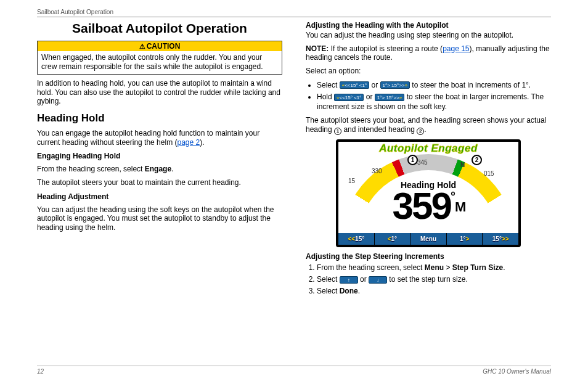 The height and width of the screenshot is (381, 588). I want to click on engaging-step: From the heading screen, select Engage., so click(160, 169).